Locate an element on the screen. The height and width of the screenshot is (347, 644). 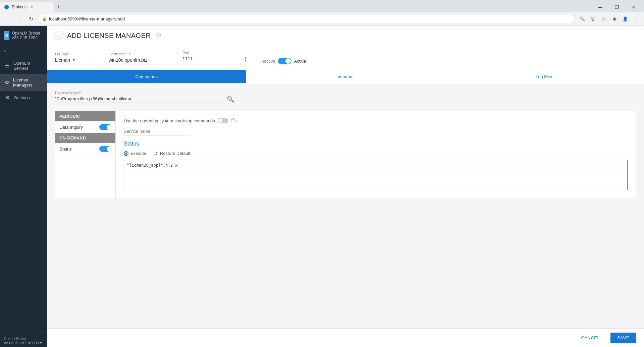
tab-bar: 🔵 BrokerUI × + — ❐ ✕ is located at coordinates (322, 6).